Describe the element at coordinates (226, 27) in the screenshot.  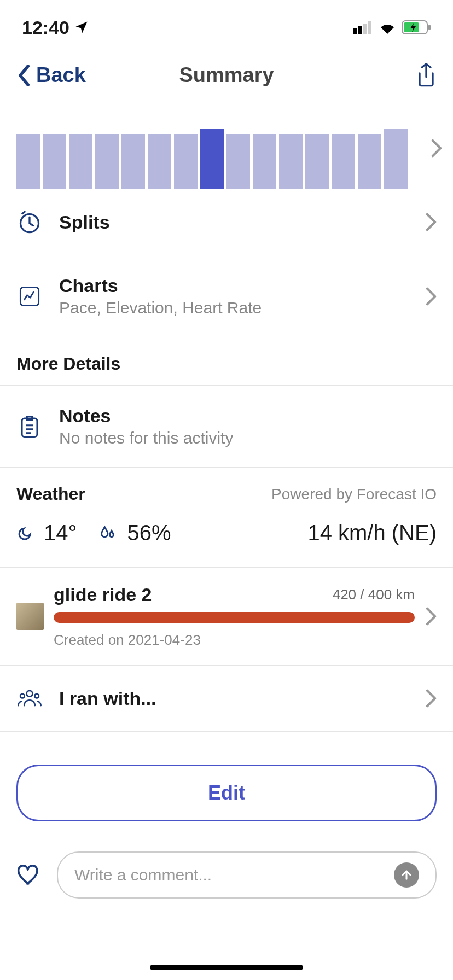
I see `status-bar: 12:40` at that location.